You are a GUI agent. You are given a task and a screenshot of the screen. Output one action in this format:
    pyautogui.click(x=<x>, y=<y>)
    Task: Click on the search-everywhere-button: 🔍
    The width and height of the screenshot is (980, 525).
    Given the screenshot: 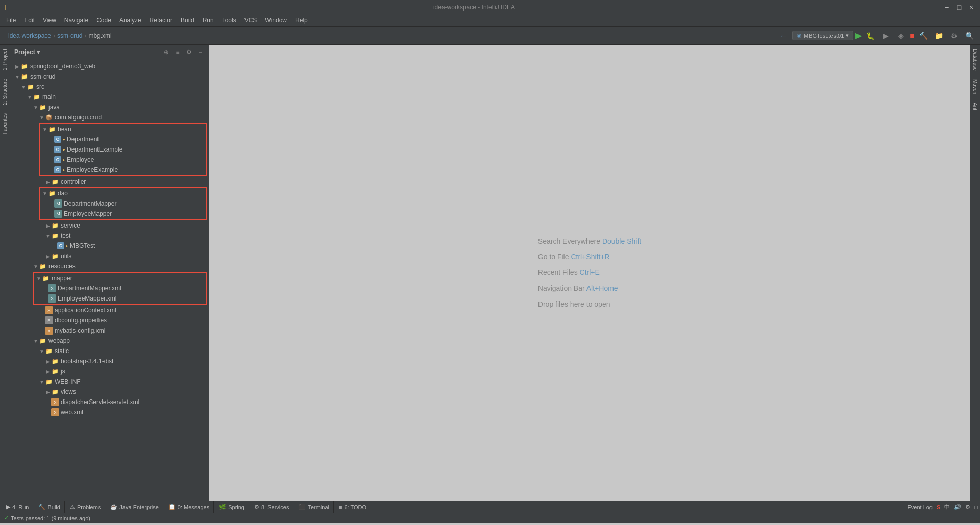 What is the action you would take?
    pyautogui.click(x=969, y=36)
    